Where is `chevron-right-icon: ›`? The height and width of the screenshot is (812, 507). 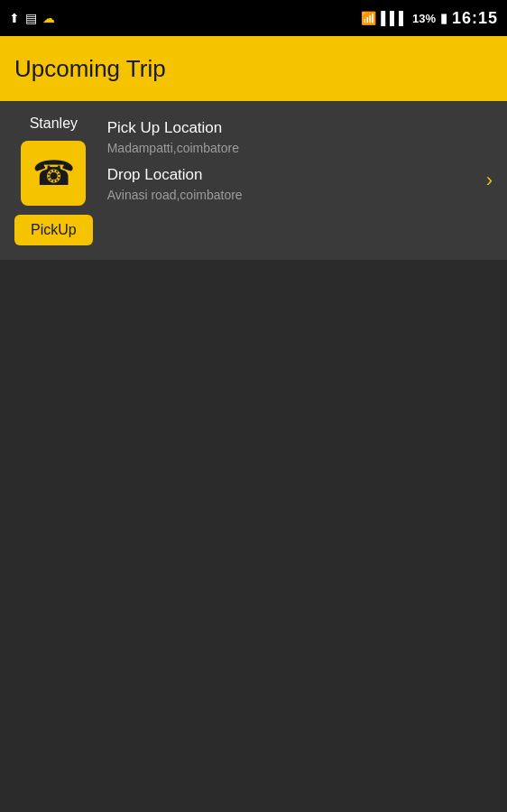
chevron-right-icon: › is located at coordinates (489, 180).